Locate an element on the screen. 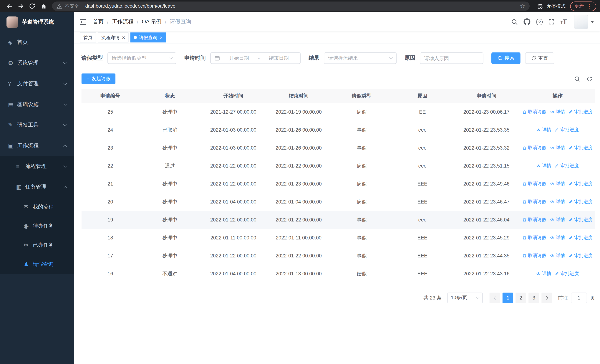 The height and width of the screenshot is (364, 600). search-icon is located at coordinates (577, 79).